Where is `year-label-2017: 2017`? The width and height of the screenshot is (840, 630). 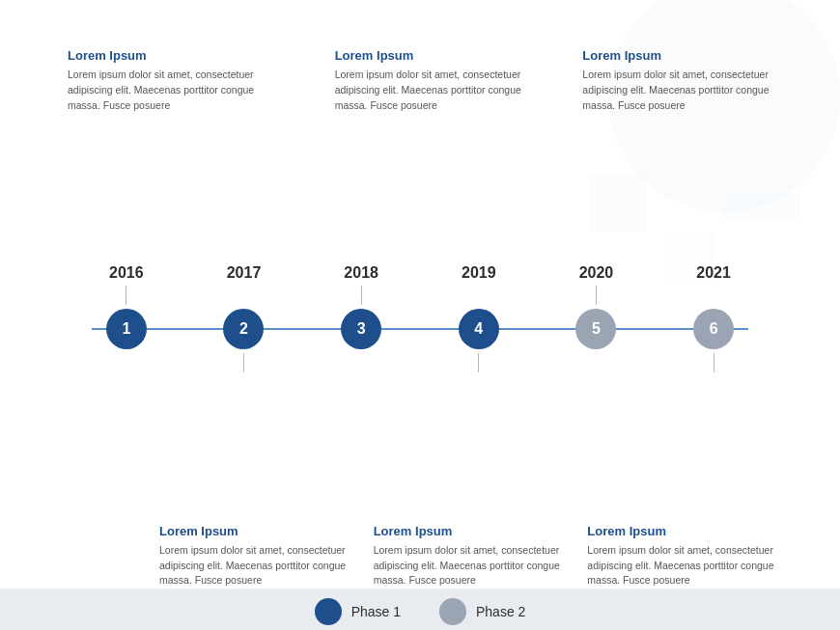 year-label-2017: 2017 is located at coordinates (243, 273).